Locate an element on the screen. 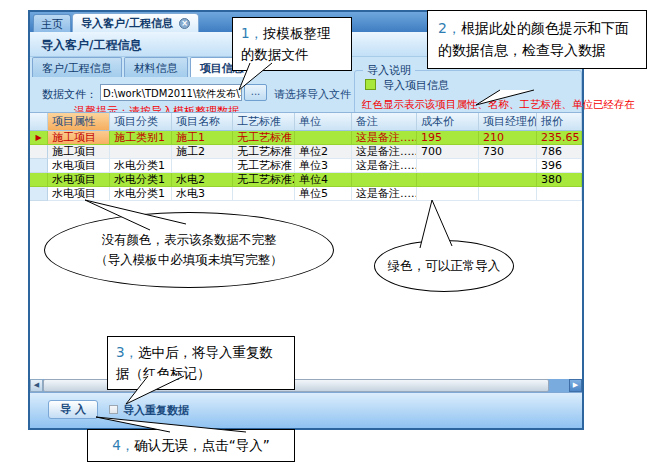 The height and width of the screenshot is (470, 659). close-tab-icon: × is located at coordinates (184, 24).